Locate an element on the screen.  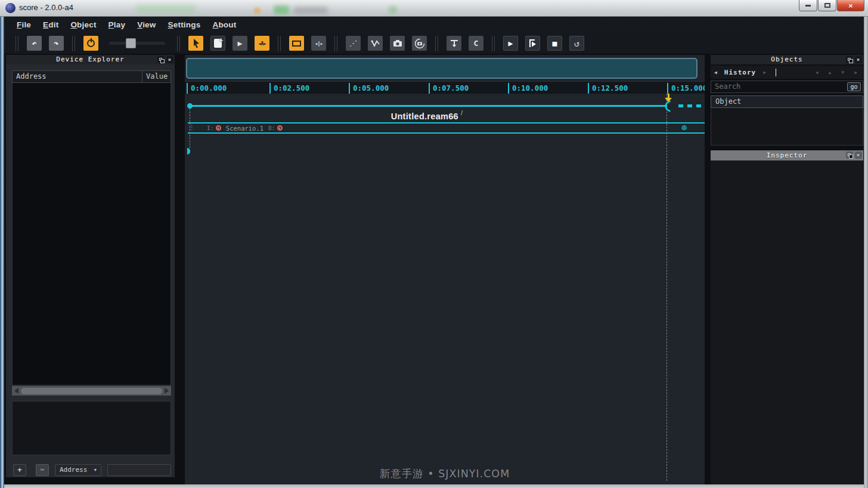
timeline-minimap is located at coordinates (442, 68).